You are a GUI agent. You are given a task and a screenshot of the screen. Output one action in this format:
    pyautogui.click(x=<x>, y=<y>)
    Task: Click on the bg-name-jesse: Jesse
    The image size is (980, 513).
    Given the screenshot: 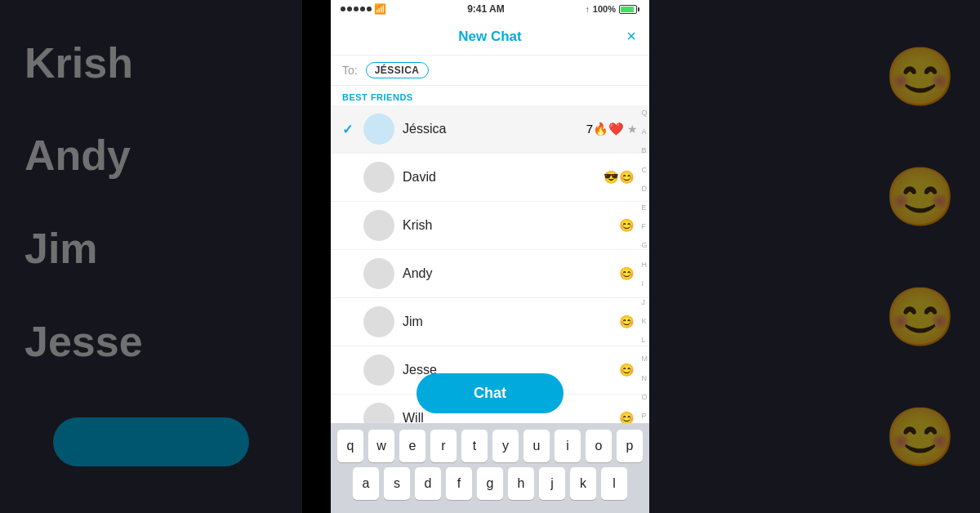 What is the action you would take?
    pyautogui.click(x=151, y=341)
    